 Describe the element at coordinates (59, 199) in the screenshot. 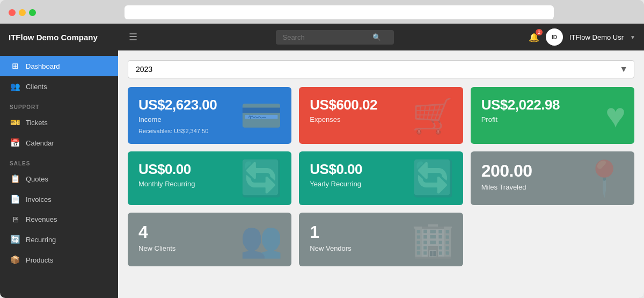

I see `sidebar-item-invoices: 📄 Invoices` at that location.